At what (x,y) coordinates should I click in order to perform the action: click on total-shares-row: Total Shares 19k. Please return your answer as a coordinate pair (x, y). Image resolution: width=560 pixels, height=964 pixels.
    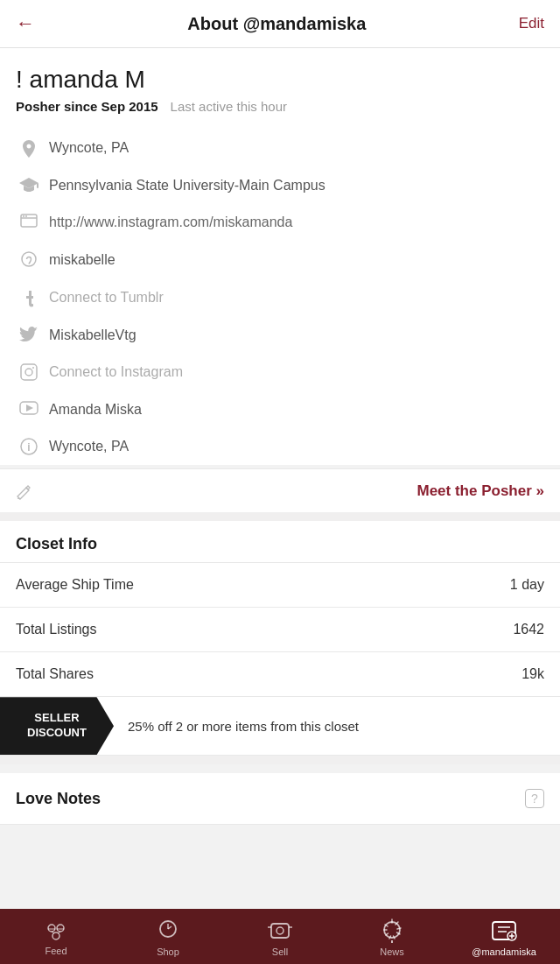
    Looking at the image, I should click on (280, 674).